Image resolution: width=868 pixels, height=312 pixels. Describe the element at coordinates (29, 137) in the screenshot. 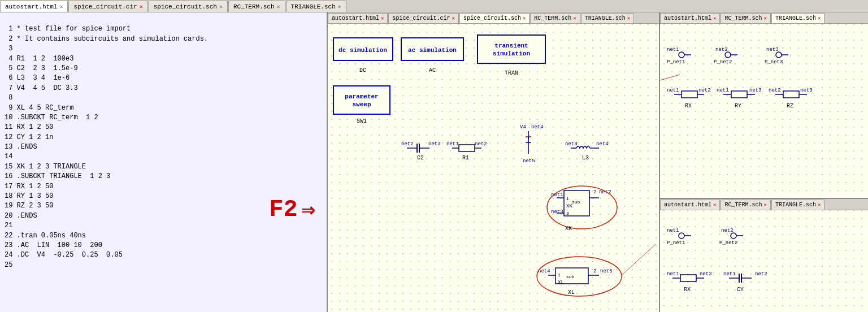

I see `line-12: 12 CY 1 2 1n` at that location.